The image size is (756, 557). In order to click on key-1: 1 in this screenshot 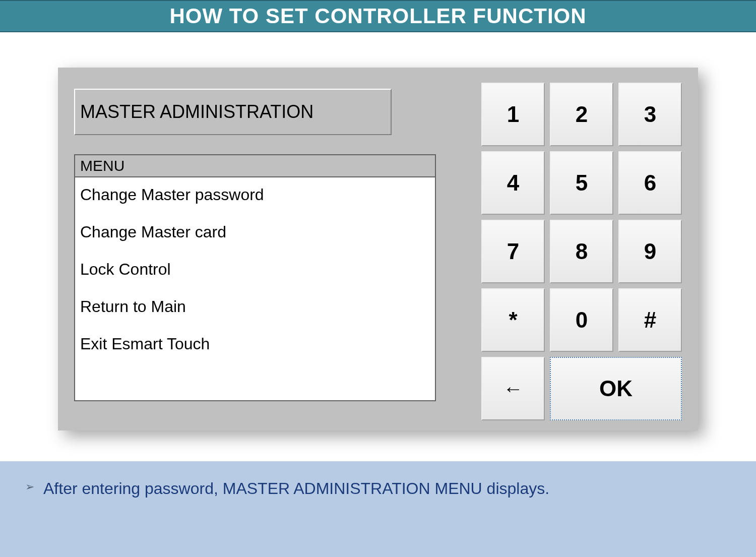, I will do `click(513, 114)`.